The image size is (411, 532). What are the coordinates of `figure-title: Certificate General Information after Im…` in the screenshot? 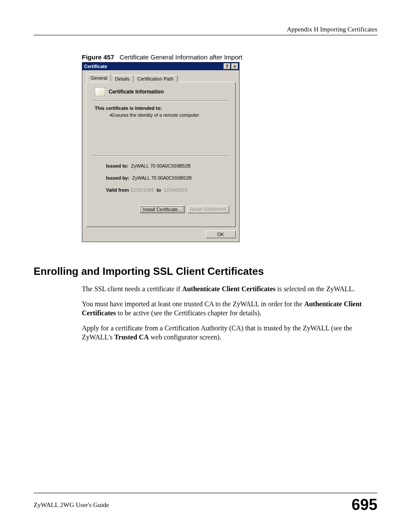 It's located at (181, 57).